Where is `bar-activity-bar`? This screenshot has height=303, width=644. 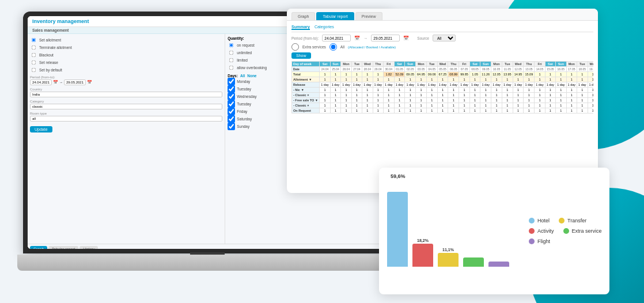
bar-activity-bar is located at coordinates (423, 255).